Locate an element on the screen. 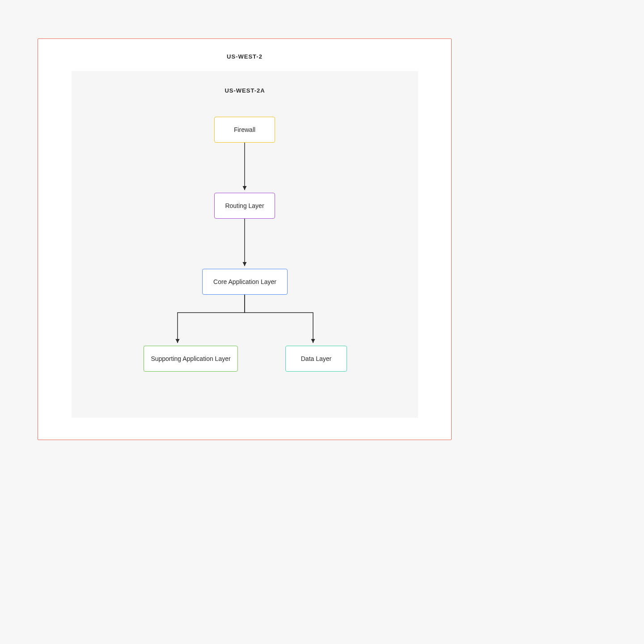 The height and width of the screenshot is (644, 644). node-supporting: Supporting Application Layer is located at coordinates (191, 359).